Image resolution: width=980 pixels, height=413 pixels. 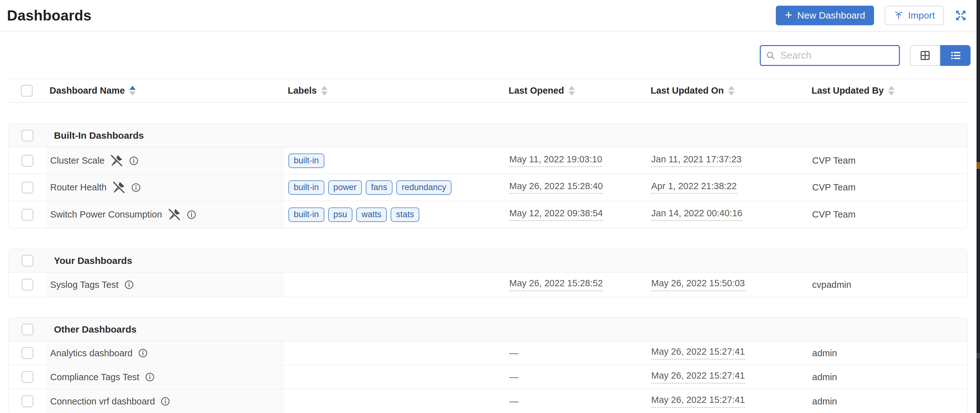 I want to click on list-view-button, so click(x=956, y=56).